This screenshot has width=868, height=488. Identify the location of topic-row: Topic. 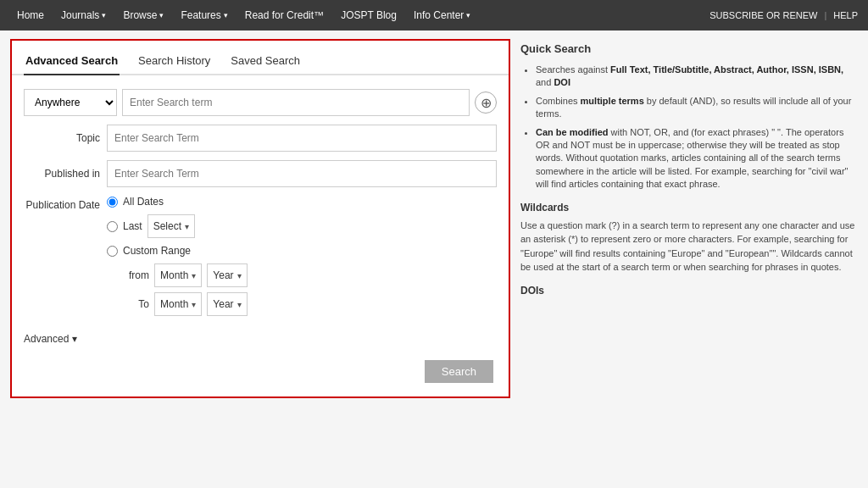
(260, 138).